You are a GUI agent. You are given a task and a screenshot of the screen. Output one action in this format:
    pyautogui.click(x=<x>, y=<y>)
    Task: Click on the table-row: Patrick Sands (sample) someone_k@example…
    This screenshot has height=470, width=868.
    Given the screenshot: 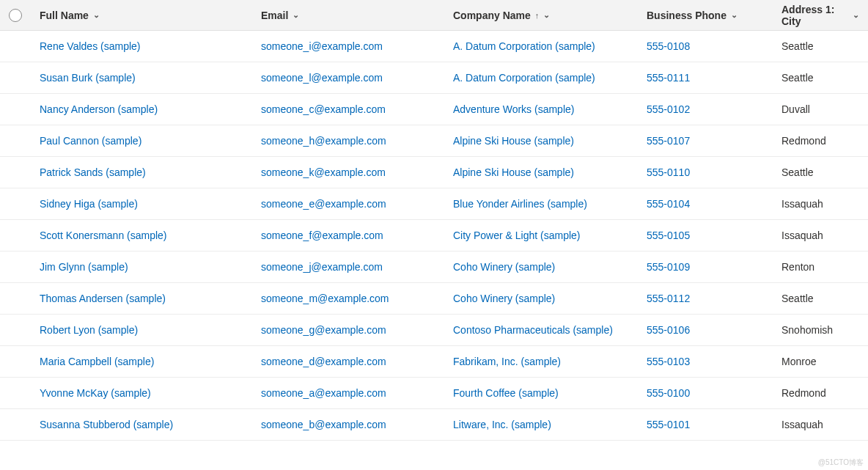 What is the action you would take?
    pyautogui.click(x=434, y=173)
    